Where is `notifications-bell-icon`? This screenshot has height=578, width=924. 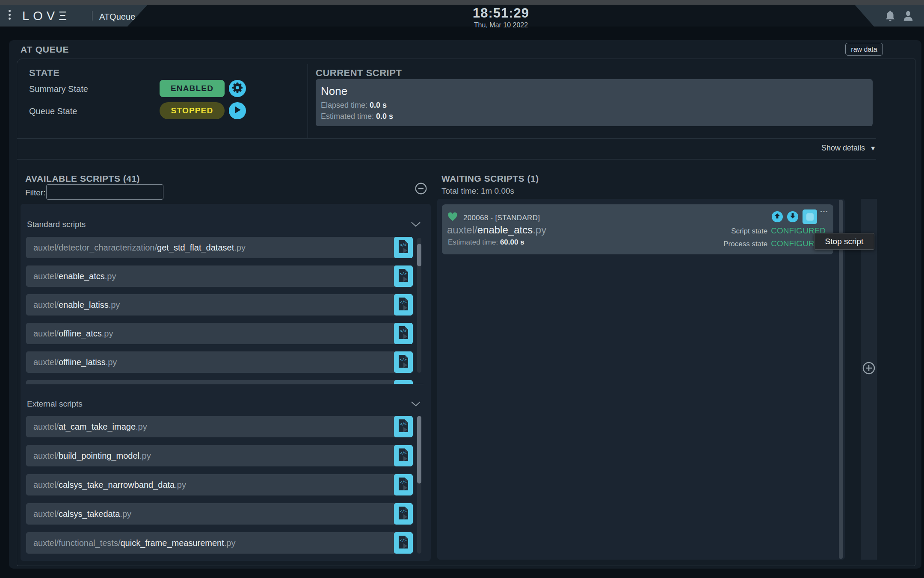 notifications-bell-icon is located at coordinates (890, 17).